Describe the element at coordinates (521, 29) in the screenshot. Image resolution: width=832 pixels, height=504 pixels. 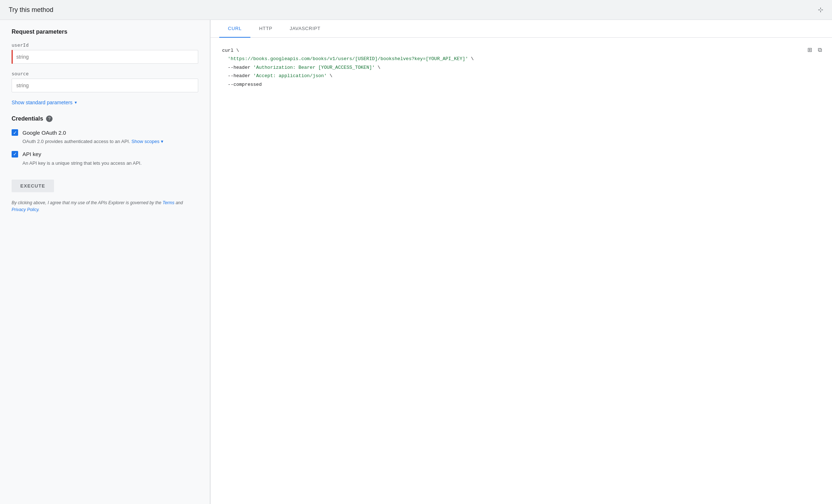
I see `code-tabs: cURL HTTP JAVASCRIPT` at that location.